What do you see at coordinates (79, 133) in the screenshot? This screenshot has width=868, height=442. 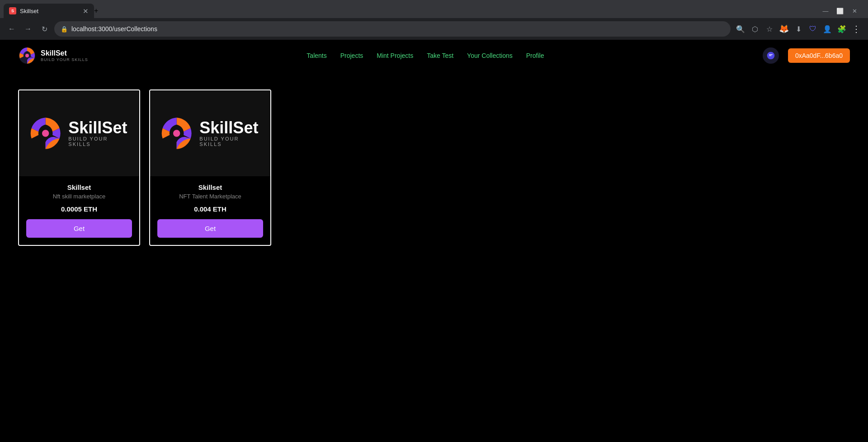 I see `card-image-1: SkillSet BUILD YOUR SKILLS` at bounding box center [79, 133].